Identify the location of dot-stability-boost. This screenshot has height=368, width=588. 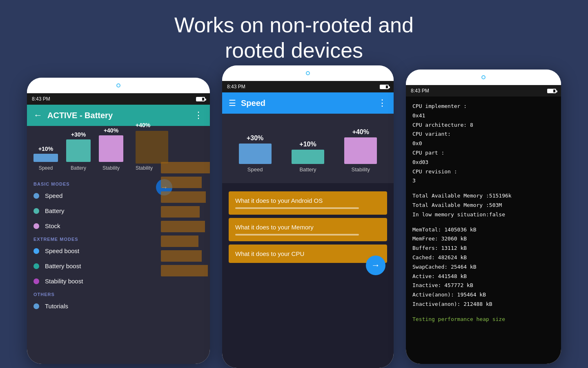
(36, 281).